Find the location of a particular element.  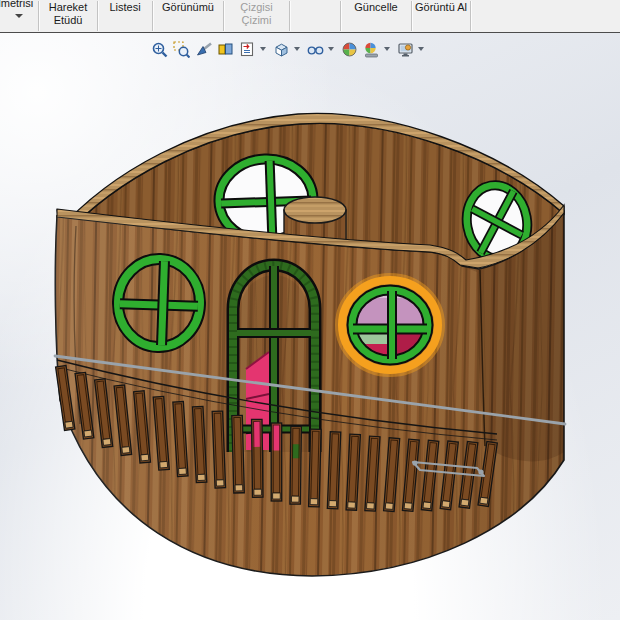

toolbar-item-ilmetrisi: ilmetrisi is located at coordinates (19, 16).